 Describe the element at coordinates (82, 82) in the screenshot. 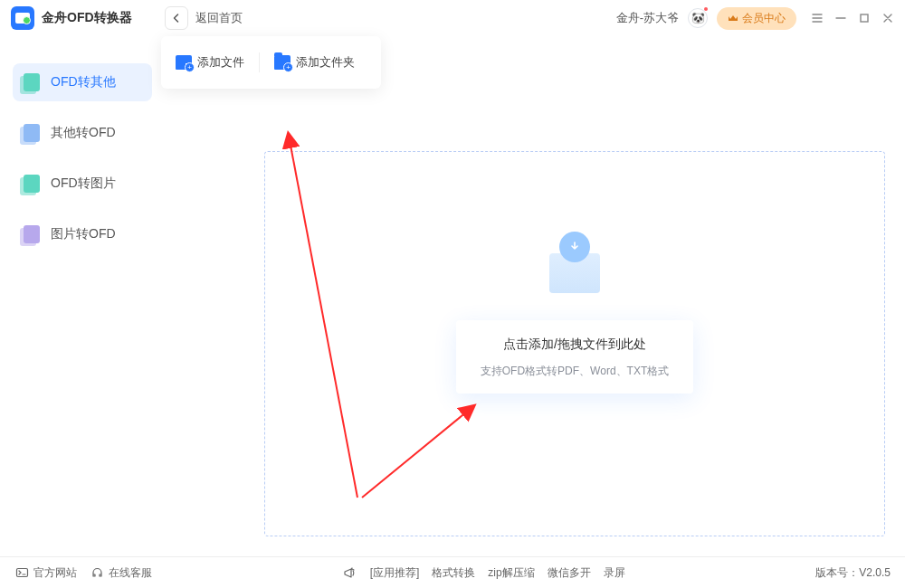

I see `sidebar-item-ofd-to-other: OFD转其他` at that location.